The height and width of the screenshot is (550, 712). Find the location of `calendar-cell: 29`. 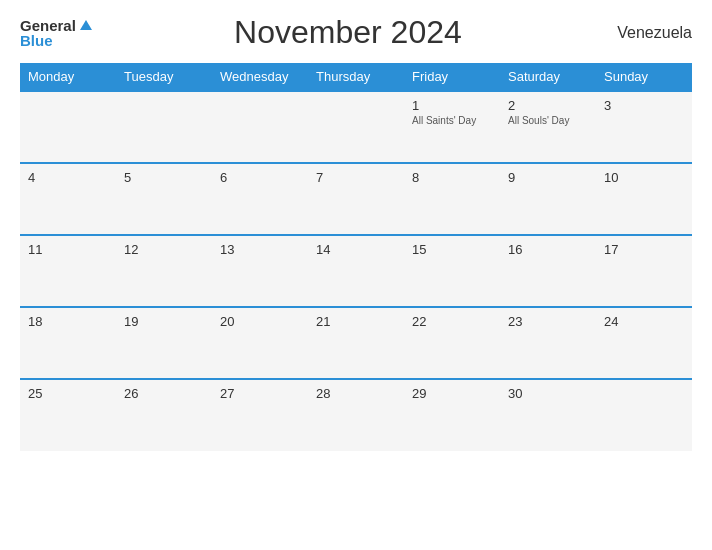

calendar-cell: 29 is located at coordinates (452, 415).